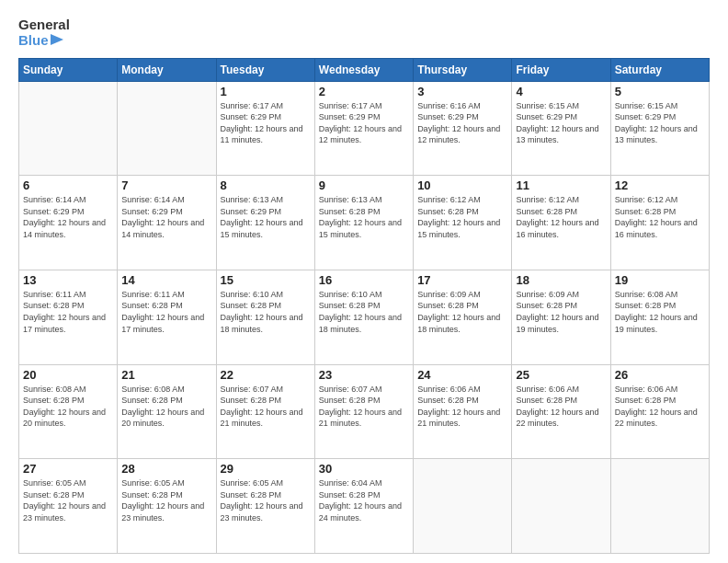 This screenshot has height=563, width=728. What do you see at coordinates (266, 280) in the screenshot?
I see `day-number: 15` at bounding box center [266, 280].